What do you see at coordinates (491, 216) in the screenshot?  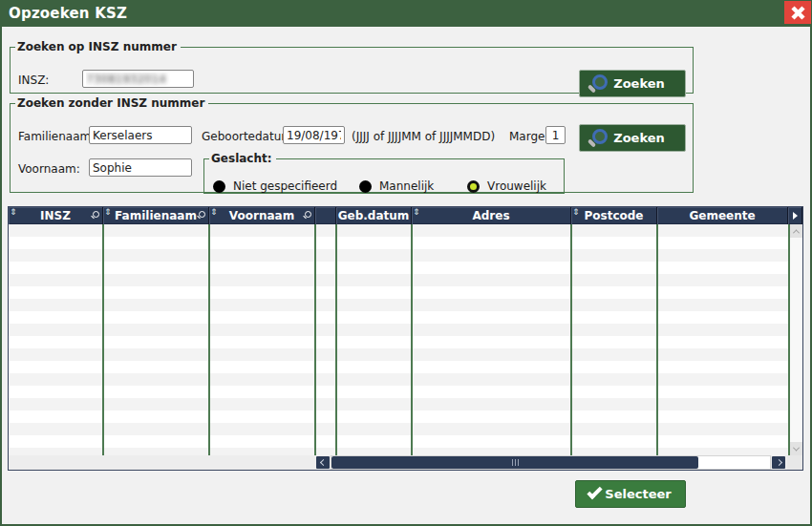 I see `column-label: Adres` at bounding box center [491, 216].